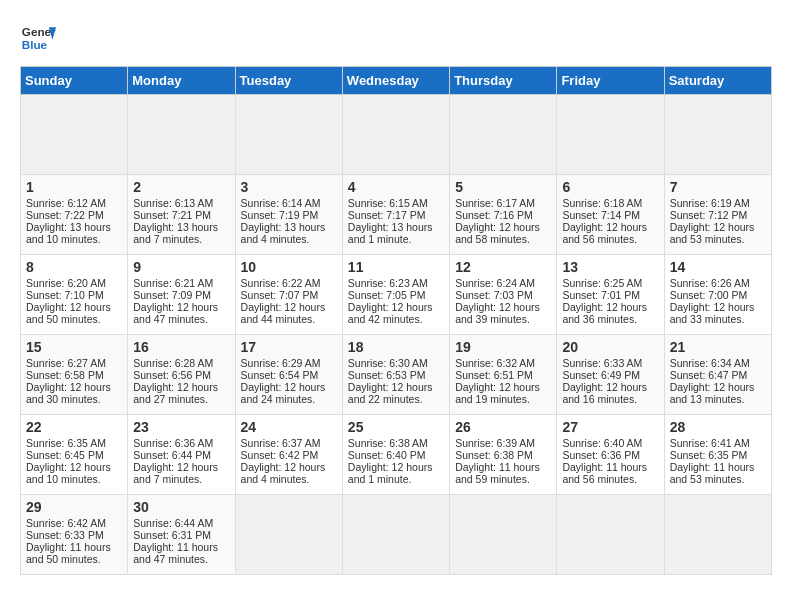 The image size is (792, 612). I want to click on day-info: Sunset: 7:05 PM, so click(396, 295).